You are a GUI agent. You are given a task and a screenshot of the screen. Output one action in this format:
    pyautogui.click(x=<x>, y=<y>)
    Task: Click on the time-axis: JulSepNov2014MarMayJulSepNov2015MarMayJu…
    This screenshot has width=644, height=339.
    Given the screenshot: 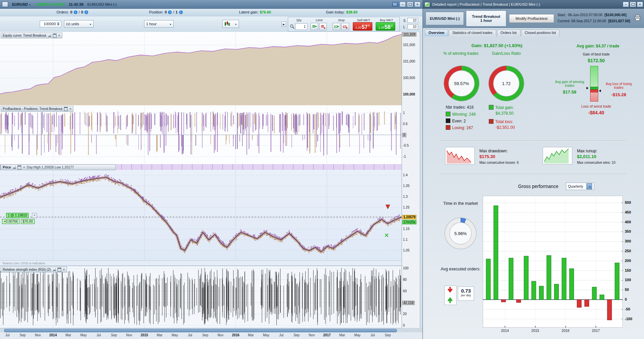 What is the action you would take?
    pyautogui.click(x=211, y=336)
    